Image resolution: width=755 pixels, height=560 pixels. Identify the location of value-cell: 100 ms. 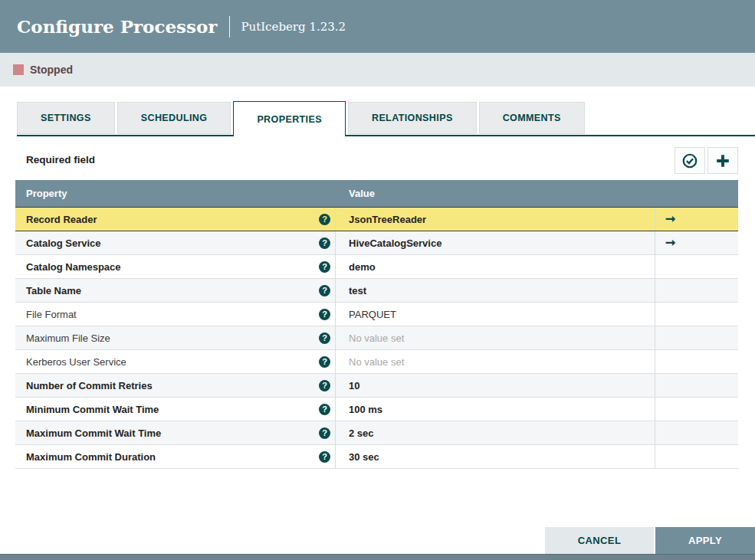
(495, 409).